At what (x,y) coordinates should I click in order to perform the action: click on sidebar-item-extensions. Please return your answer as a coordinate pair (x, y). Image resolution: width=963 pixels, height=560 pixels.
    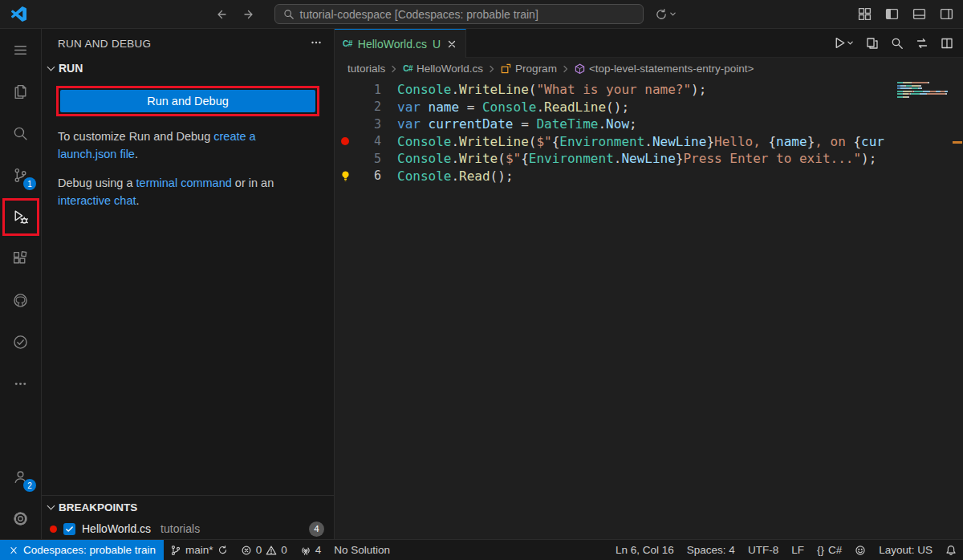
    Looking at the image, I should click on (21, 258).